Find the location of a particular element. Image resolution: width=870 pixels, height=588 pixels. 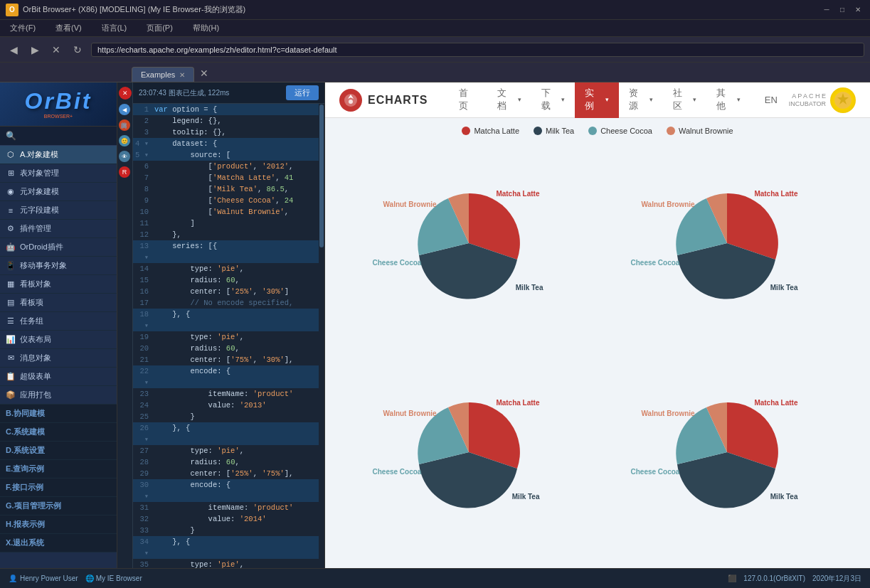

sidebar-item-dashboard: 📊 仪表布局 is located at coordinates (58, 340).